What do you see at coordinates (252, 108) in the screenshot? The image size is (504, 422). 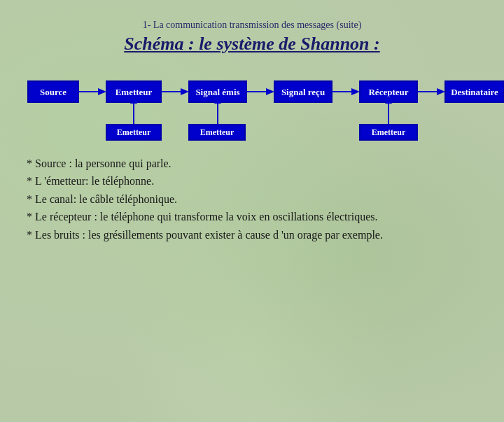 I see `diagram-section: Source Emetteur Signal émis Signal reçu` at bounding box center [252, 108].